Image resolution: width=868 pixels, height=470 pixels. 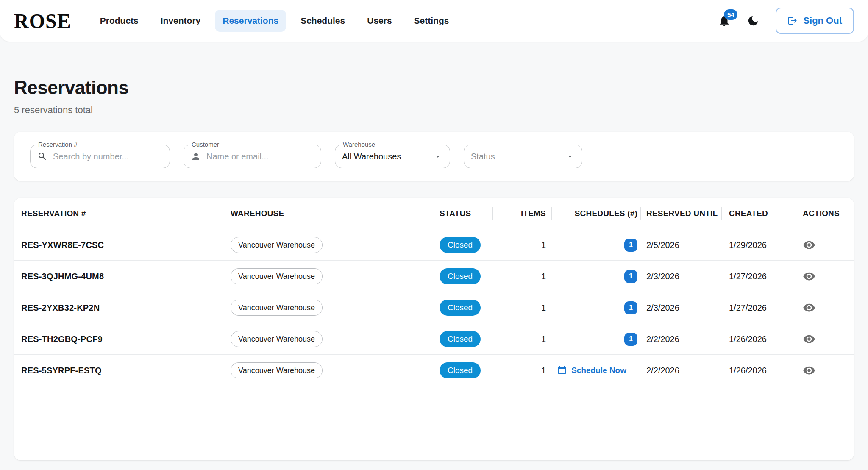 I want to click on page-title: Reservations, so click(x=434, y=88).